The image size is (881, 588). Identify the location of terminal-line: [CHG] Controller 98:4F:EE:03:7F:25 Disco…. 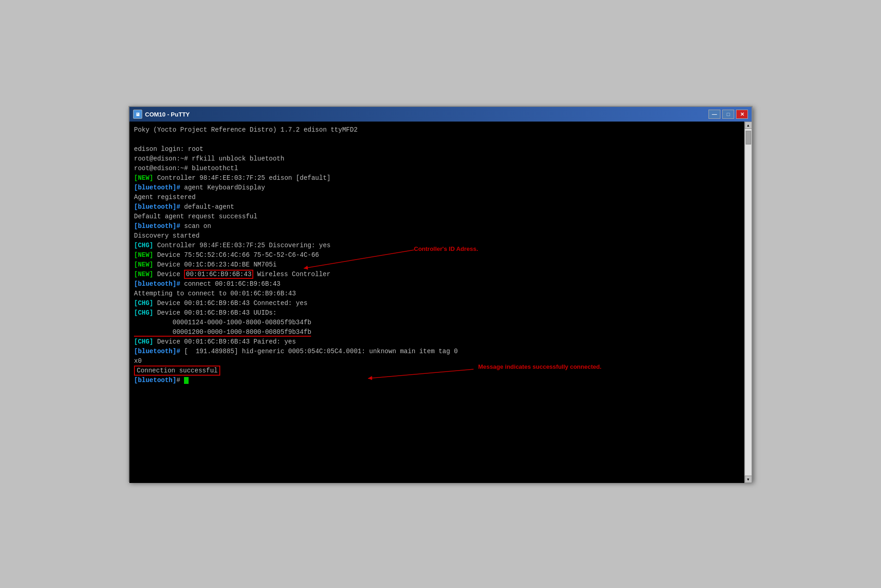
(437, 246).